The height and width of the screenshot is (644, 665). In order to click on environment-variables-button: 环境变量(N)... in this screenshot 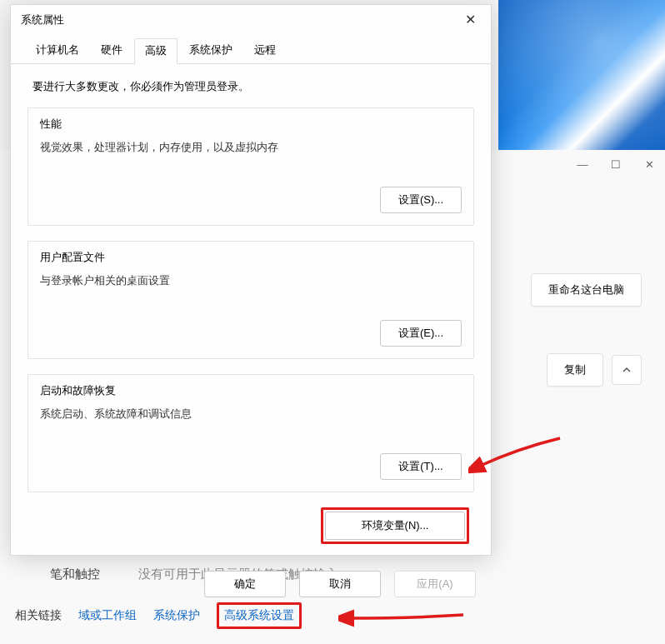, I will do `click(395, 526)`.